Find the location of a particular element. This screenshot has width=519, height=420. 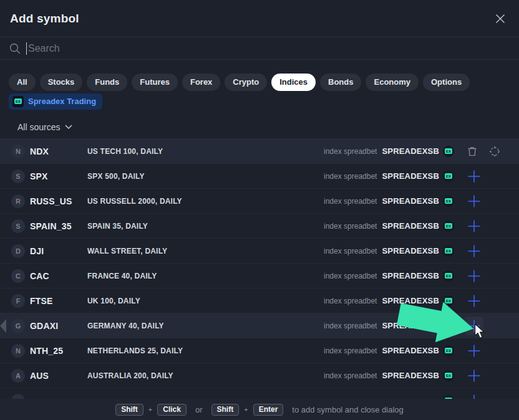

category-tabs: AllStocksFundsFuturesForexCryptoIndicesB… is located at coordinates (260, 82).